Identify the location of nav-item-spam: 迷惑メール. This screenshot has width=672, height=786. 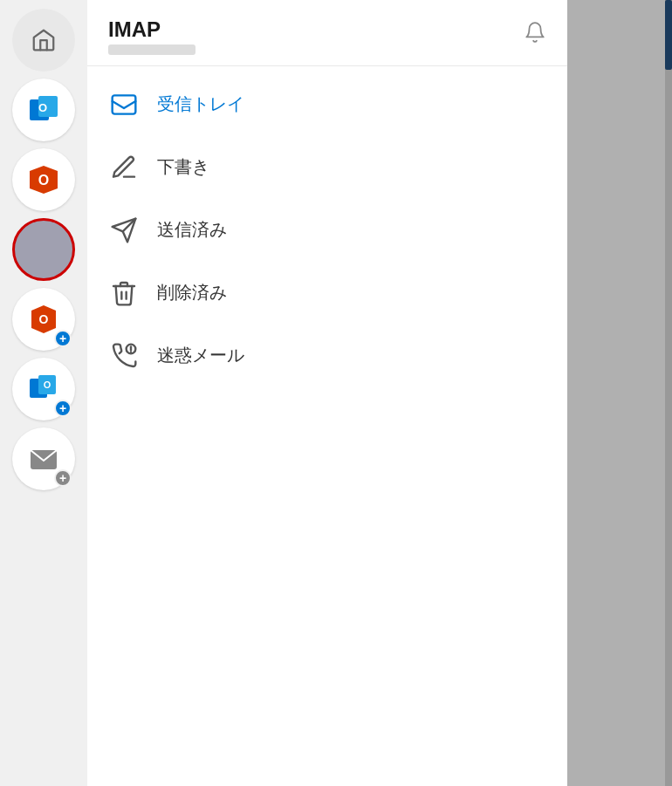
(327, 356).